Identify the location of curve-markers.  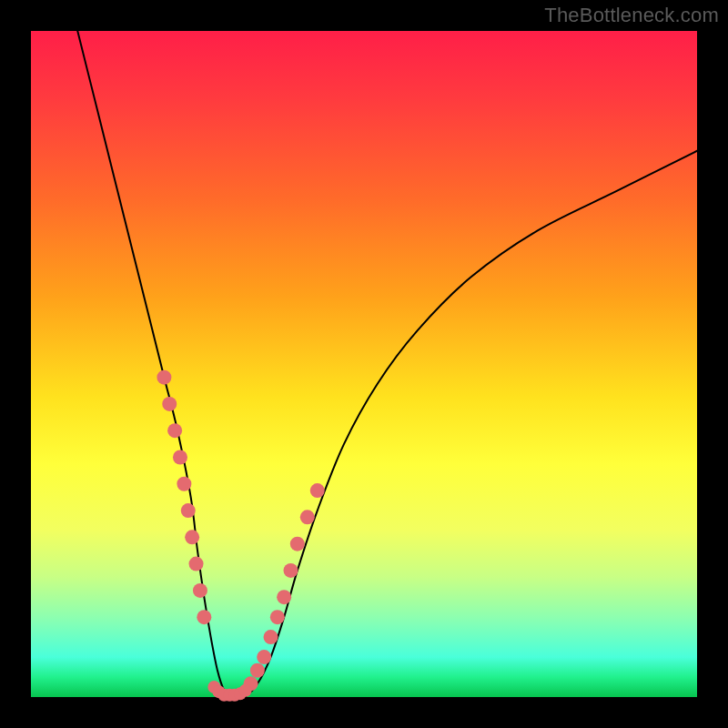
(240, 536).